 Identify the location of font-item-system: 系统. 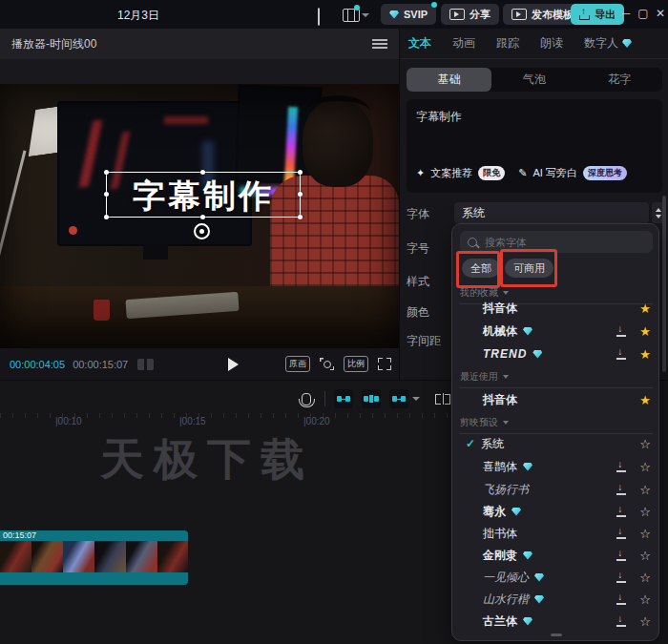
(556, 444).